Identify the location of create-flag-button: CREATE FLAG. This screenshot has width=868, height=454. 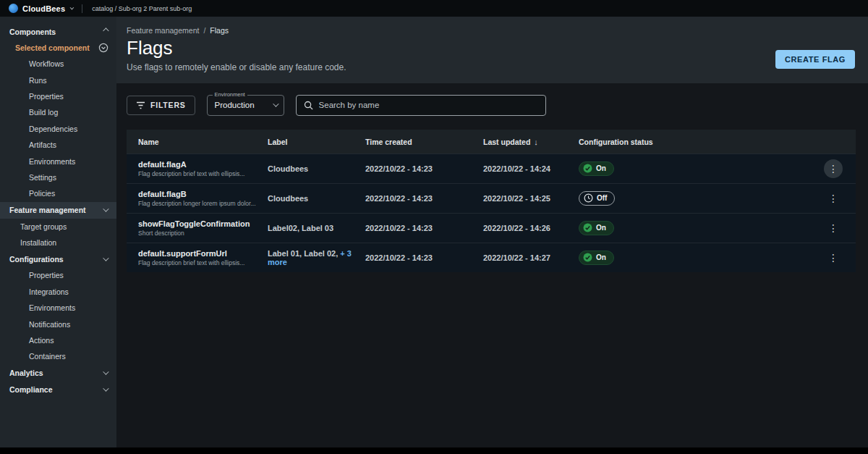
(815, 59).